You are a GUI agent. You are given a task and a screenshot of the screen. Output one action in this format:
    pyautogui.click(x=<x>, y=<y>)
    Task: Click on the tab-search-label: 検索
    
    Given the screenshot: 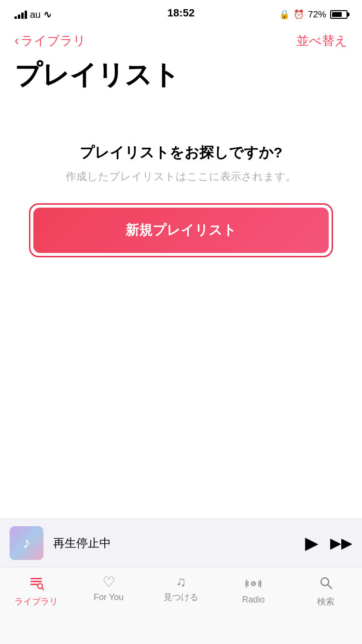 What is the action you would take?
    pyautogui.click(x=326, y=602)
    